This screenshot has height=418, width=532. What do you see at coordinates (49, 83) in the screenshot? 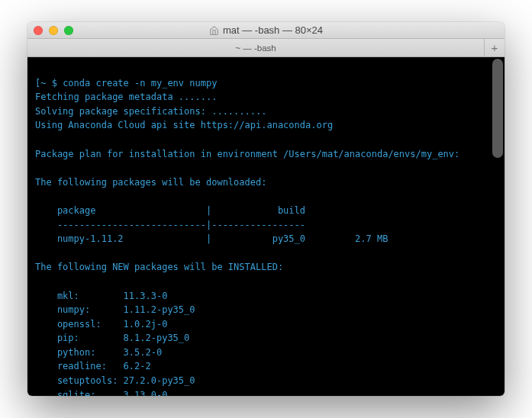
I see `prompt: [~ $` at bounding box center [49, 83].